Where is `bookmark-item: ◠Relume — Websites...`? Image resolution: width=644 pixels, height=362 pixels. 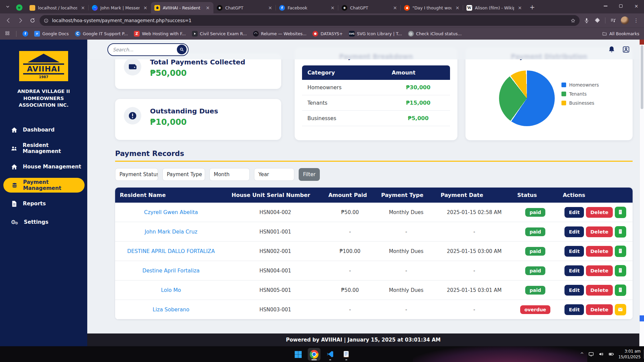 bookmark-item: ◠Relume — Websites... is located at coordinates (280, 34).